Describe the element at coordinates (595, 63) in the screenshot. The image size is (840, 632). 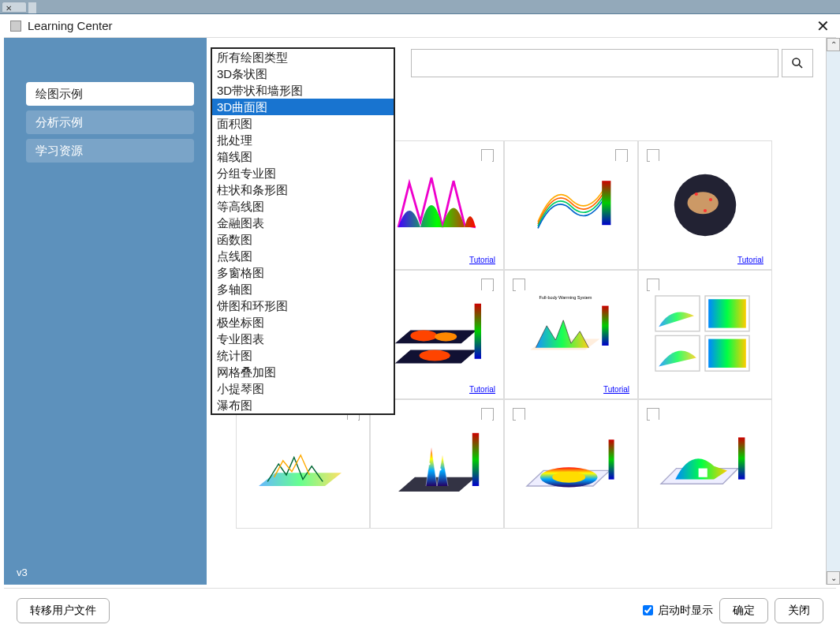
I see `search-input` at that location.